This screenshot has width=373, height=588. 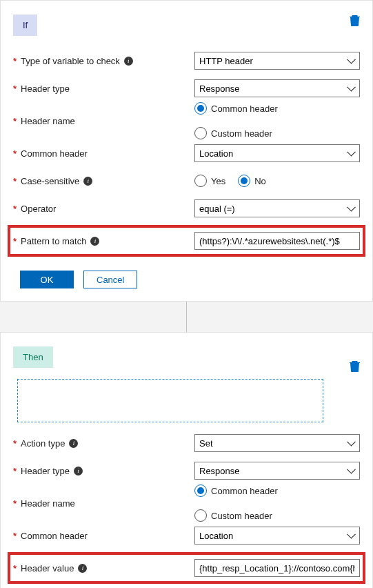 I want to click on header-type-select-then: Response, so click(x=277, y=471).